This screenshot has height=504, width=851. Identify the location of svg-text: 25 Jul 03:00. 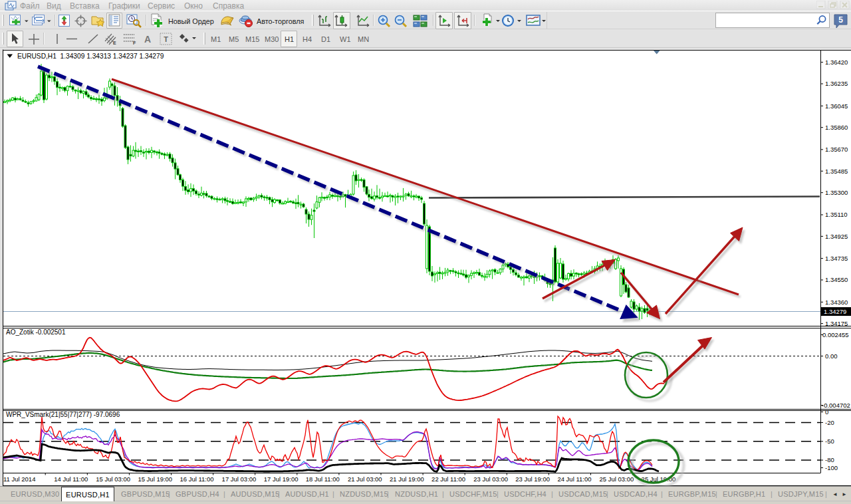
(617, 479).